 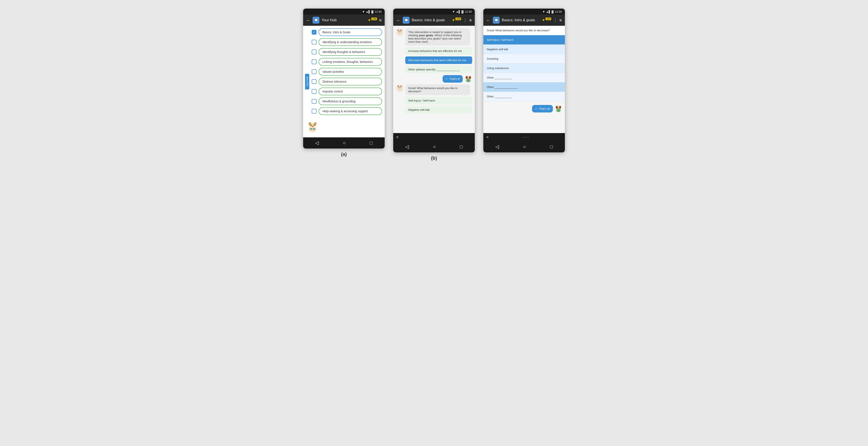 What do you see at coordinates (317, 143) in the screenshot?
I see `back-nav-icon-a: ◁` at bounding box center [317, 143].